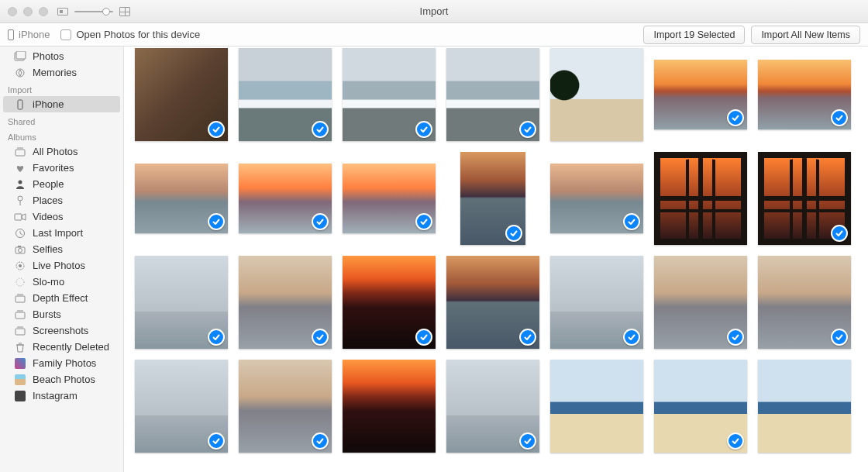  What do you see at coordinates (66, 35) in the screenshot?
I see `open-photos-checkbox` at bounding box center [66, 35].